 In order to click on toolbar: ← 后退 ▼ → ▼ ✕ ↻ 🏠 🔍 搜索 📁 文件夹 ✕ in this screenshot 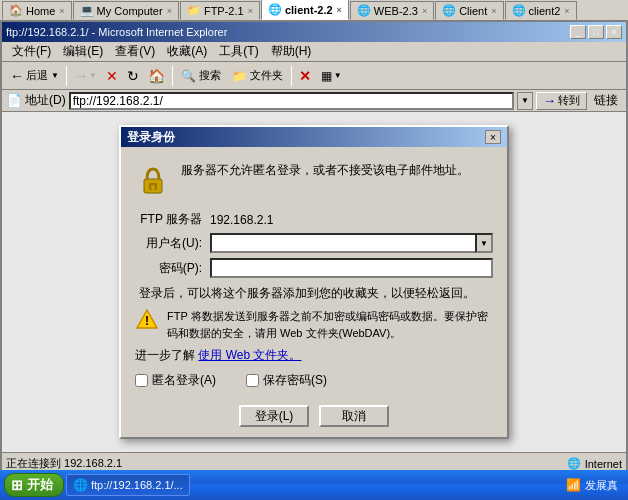, I will do `click(314, 76)`.